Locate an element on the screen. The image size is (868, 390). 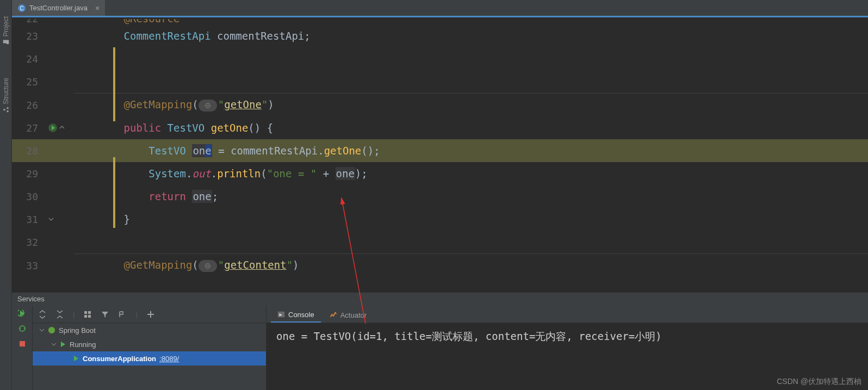
code-content: public TestVO getOne() { is located at coordinates (173, 128).